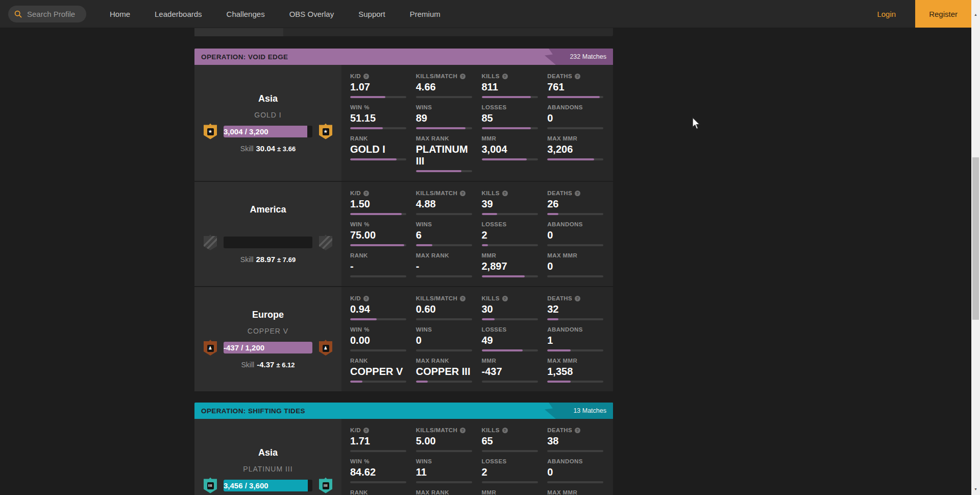  What do you see at coordinates (580, 370) in the screenshot?
I see `stat-cell: MAX MMR 1,358` at bounding box center [580, 370].